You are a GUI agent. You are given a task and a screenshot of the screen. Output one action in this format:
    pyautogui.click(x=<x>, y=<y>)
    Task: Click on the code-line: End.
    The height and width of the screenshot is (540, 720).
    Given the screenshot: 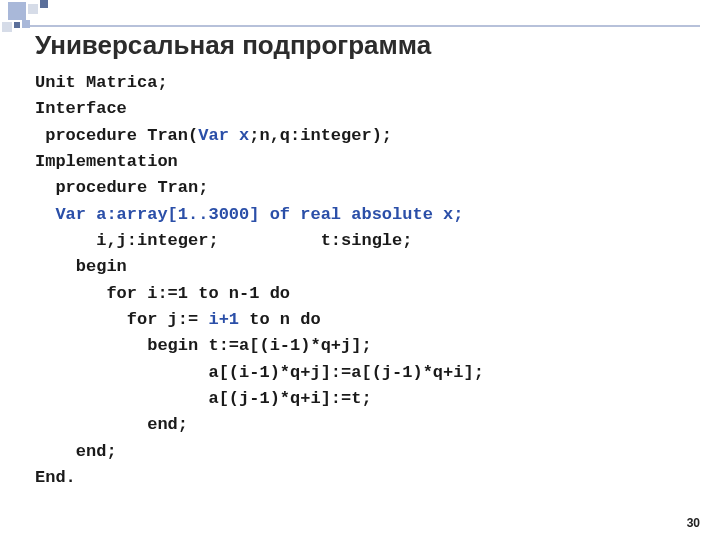 What is the action you would take?
    pyautogui.click(x=56, y=478)
    